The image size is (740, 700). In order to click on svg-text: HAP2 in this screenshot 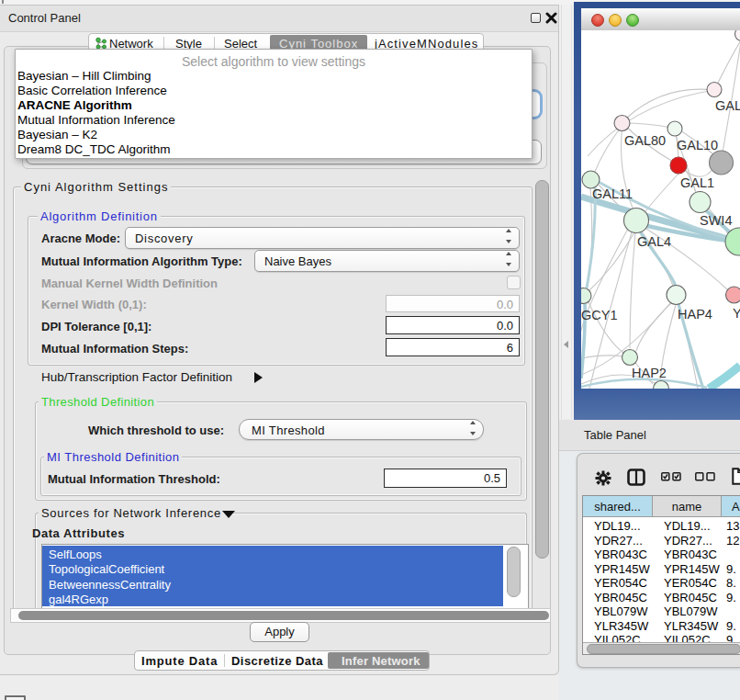, I will do `click(649, 373)`.